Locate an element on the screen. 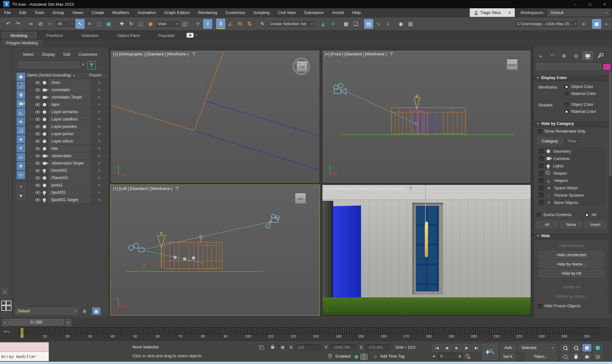 The height and width of the screenshot is (364, 612). track-bar-ruler is located at coordinates (309, 331).